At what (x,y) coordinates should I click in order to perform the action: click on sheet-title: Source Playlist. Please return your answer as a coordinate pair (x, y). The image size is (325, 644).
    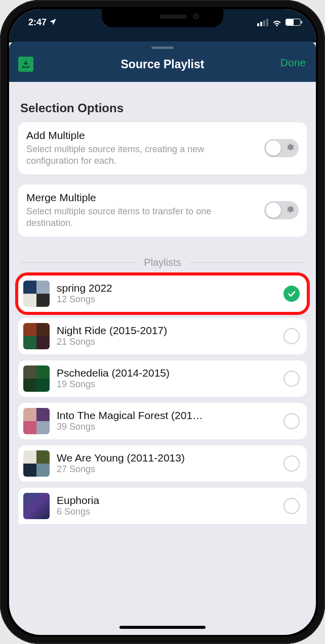
    Looking at the image, I should click on (163, 65).